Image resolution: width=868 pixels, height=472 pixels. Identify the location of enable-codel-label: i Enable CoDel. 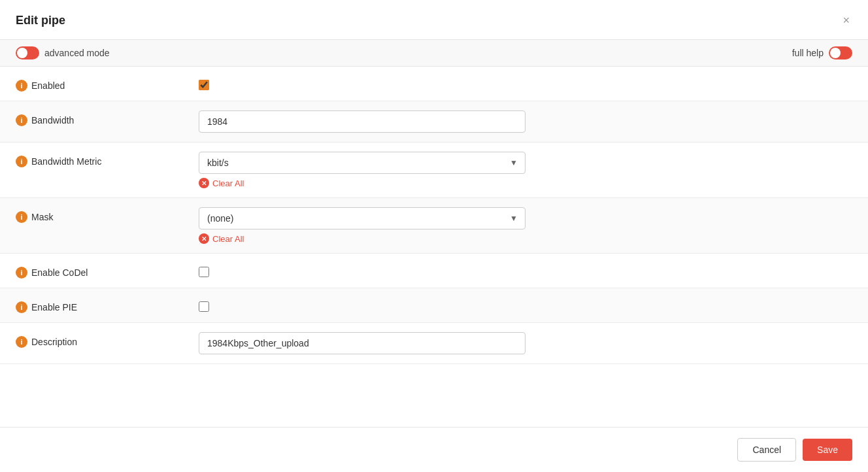
(107, 271).